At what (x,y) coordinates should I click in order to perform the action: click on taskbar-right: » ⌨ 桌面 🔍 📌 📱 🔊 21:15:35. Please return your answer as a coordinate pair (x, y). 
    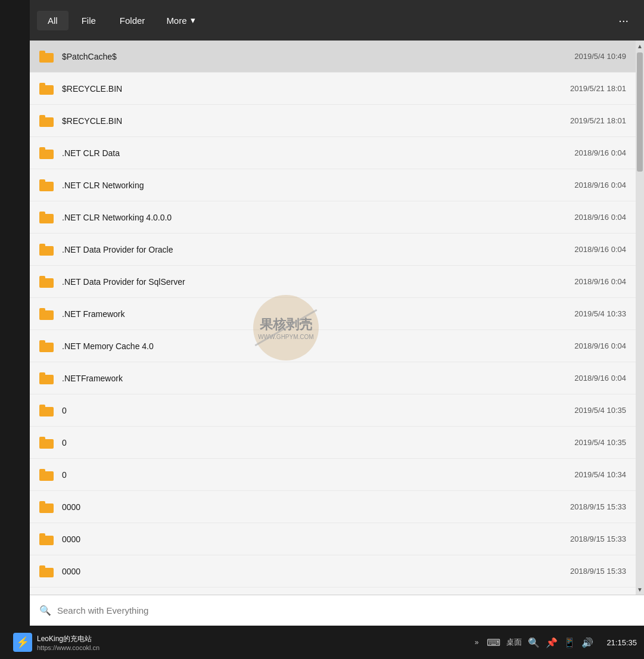
    Looking at the image, I should click on (556, 642).